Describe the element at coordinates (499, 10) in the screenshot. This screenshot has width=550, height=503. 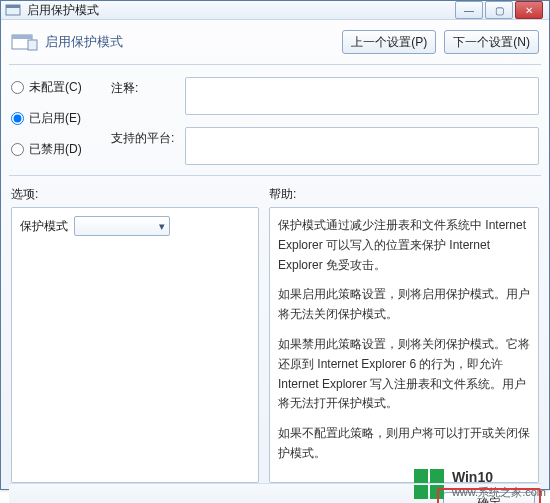
I see `maximize-button: ▢` at that location.